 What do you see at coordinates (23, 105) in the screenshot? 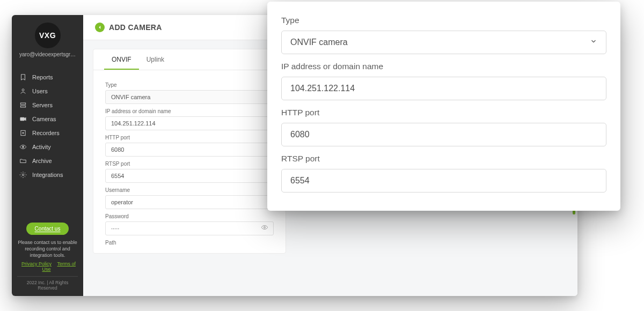
I see `server-icon` at bounding box center [23, 105].